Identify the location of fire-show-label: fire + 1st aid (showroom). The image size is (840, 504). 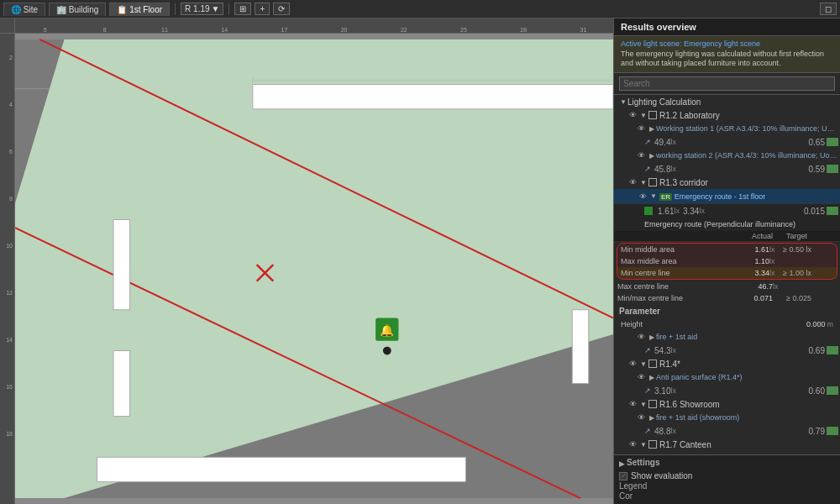
(748, 417).